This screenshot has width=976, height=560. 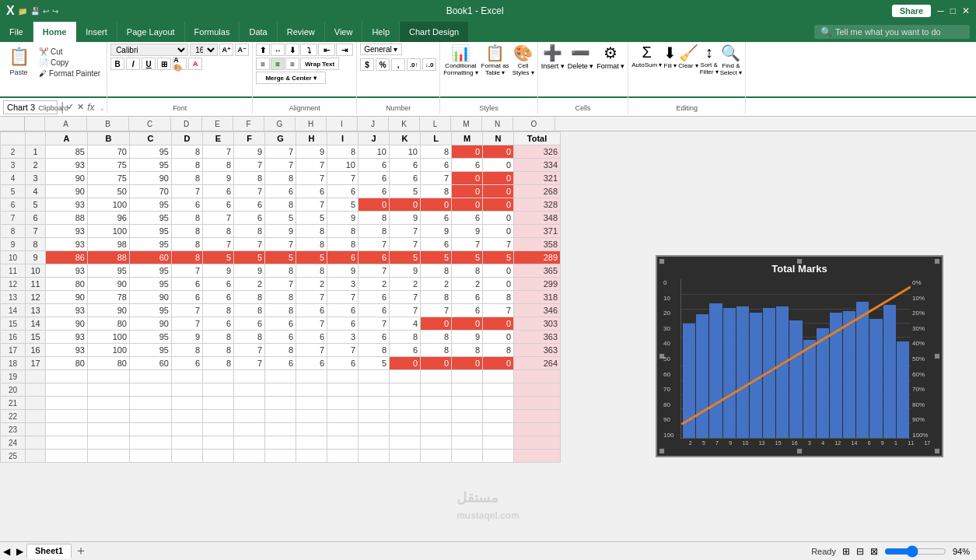 I want to click on underline-button: U, so click(x=149, y=64).